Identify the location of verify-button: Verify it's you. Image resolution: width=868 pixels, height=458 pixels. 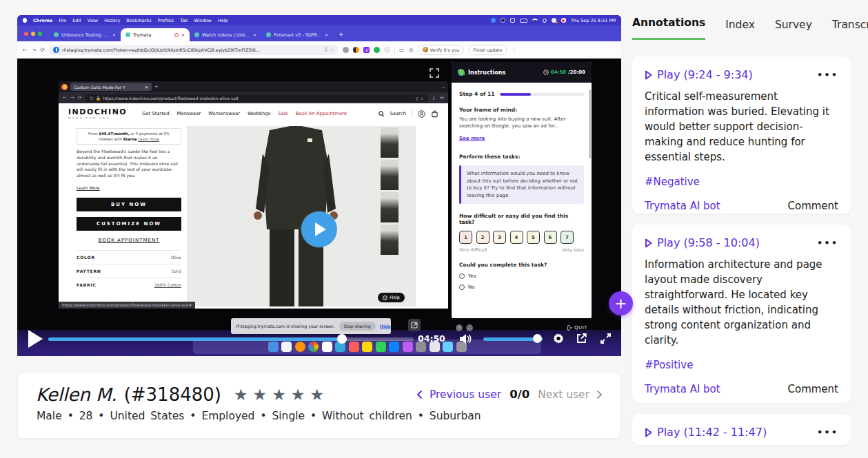
(441, 50).